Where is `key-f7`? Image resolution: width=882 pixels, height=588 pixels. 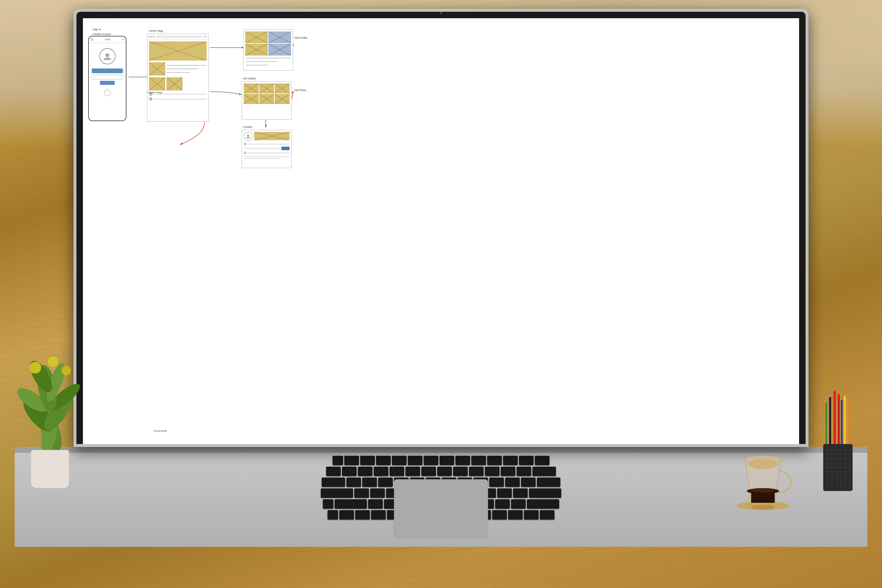
key-f7 is located at coordinates (447, 460).